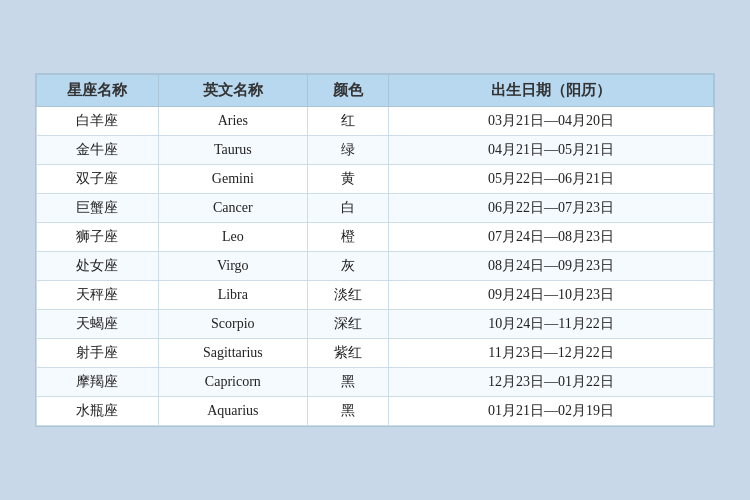  What do you see at coordinates (552, 412) in the screenshot?
I see `cell-date: 01月21日—02月19日` at bounding box center [552, 412].